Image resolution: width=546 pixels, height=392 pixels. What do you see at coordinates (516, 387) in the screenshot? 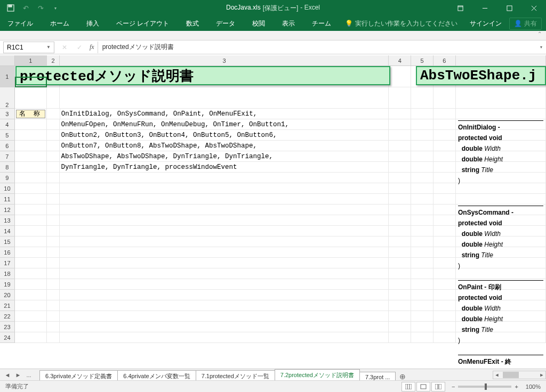
I see `zoom-in-button: +` at bounding box center [516, 387].